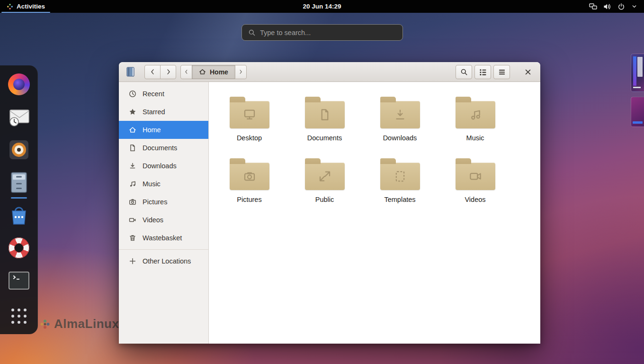  Describe the element at coordinates (330, 72) in the screenshot. I see `files-headerbar: Home` at that location.